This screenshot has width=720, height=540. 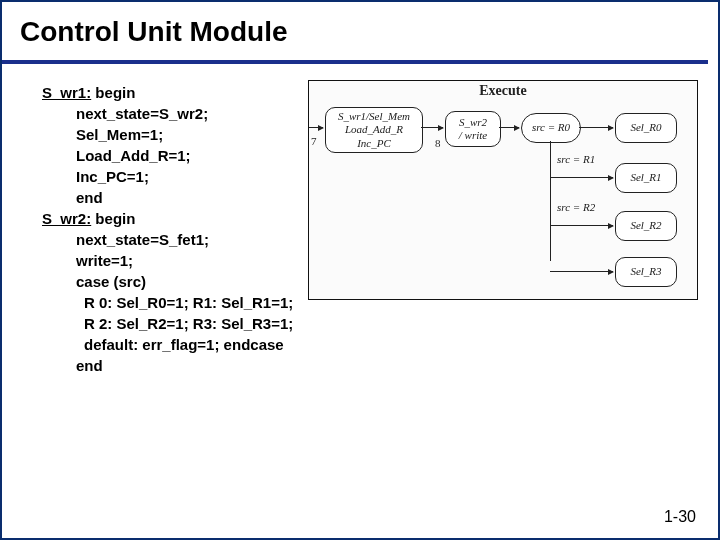 I want to click on state1-name: S_wr1:, so click(x=66, y=92).